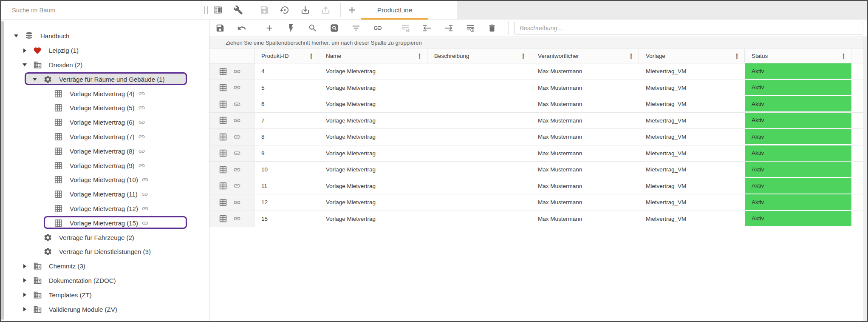 The height and width of the screenshot is (322, 868). What do you see at coordinates (105, 151) in the screenshot?
I see `tree-item: Vorlage Mietvertrag (8)` at bounding box center [105, 151].